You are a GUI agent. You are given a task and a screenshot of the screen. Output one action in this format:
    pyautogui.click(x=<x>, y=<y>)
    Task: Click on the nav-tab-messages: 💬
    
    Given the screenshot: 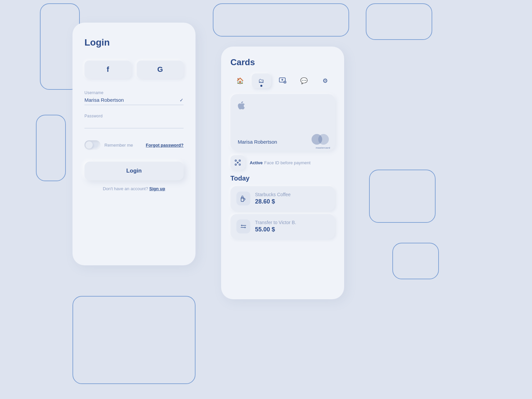 What is the action you would take?
    pyautogui.click(x=304, y=81)
    